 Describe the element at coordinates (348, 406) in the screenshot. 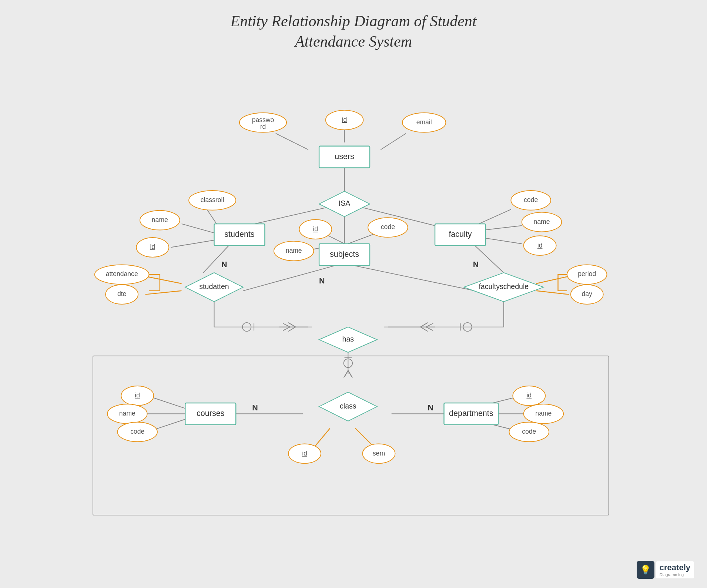

I see `class-label: class` at that location.